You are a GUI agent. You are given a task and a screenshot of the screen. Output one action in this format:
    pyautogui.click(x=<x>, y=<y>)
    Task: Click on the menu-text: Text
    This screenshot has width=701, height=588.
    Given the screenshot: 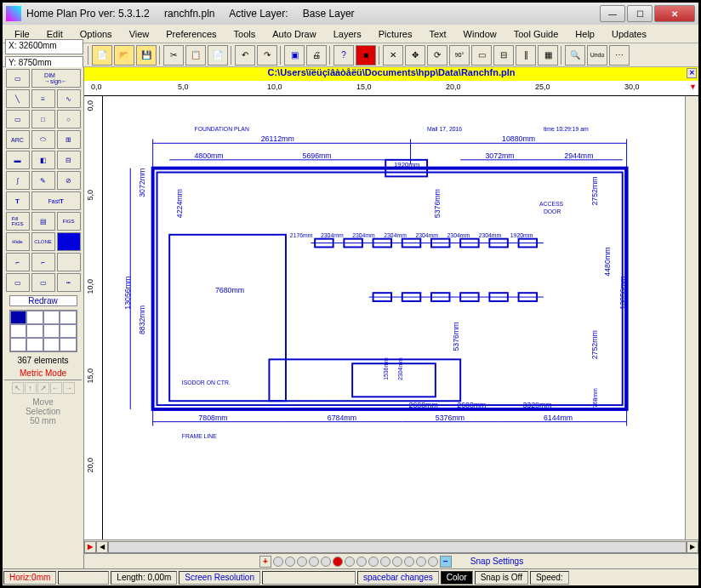 What is the action you would take?
    pyautogui.click(x=437, y=34)
    